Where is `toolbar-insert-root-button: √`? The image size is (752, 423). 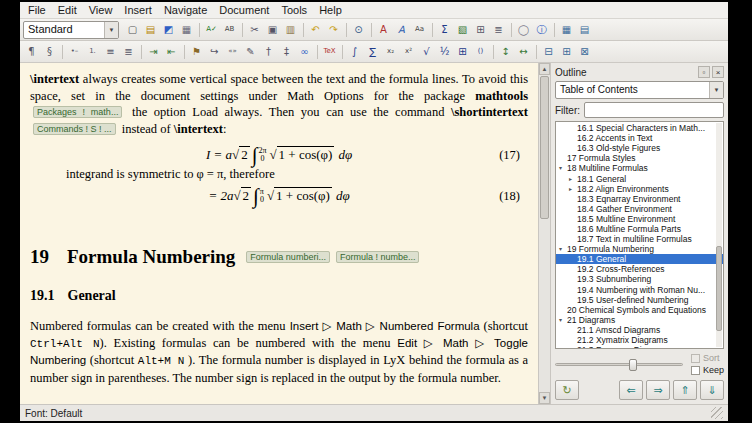
toolbar-insert-root-button: √ is located at coordinates (426, 52).